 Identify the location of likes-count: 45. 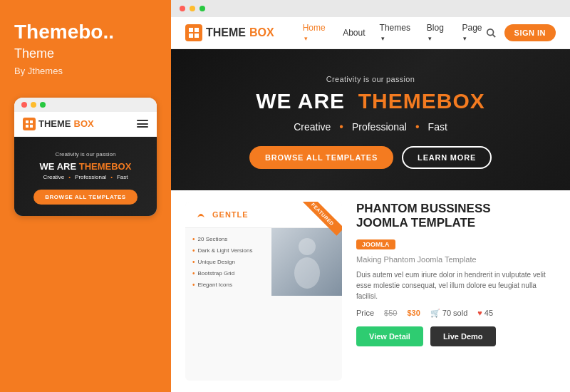
(489, 313).